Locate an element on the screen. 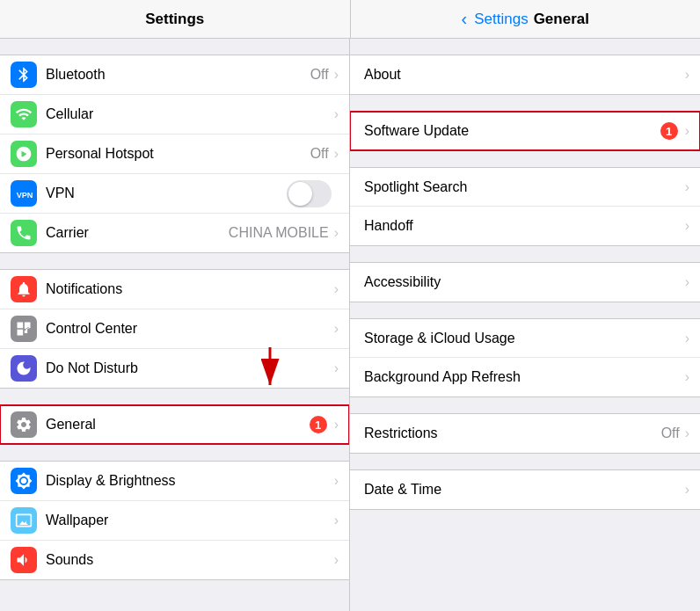 Image resolution: width=700 pixels, height=611 pixels. handoff-row: Handoff › is located at coordinates (525, 226).